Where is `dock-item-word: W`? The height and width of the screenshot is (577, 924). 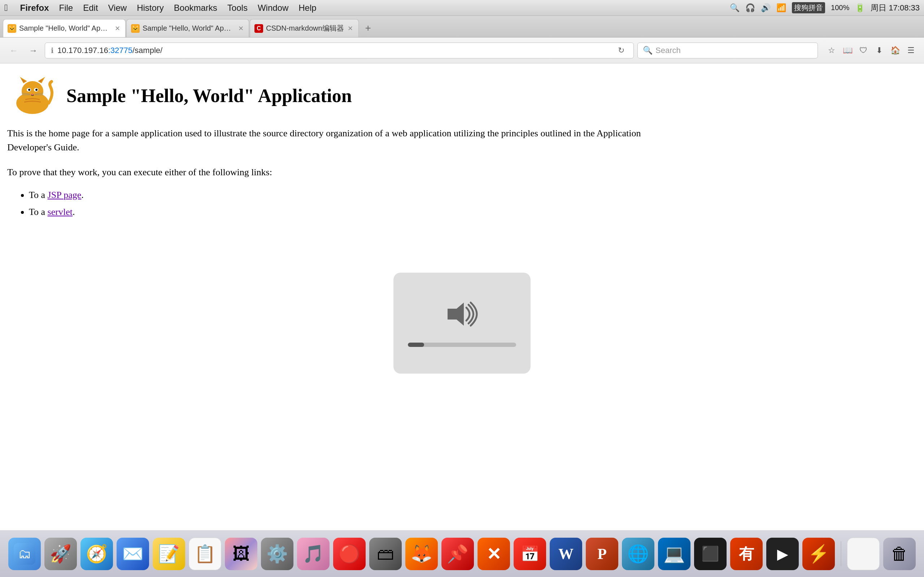
dock-item-word: W is located at coordinates (566, 554).